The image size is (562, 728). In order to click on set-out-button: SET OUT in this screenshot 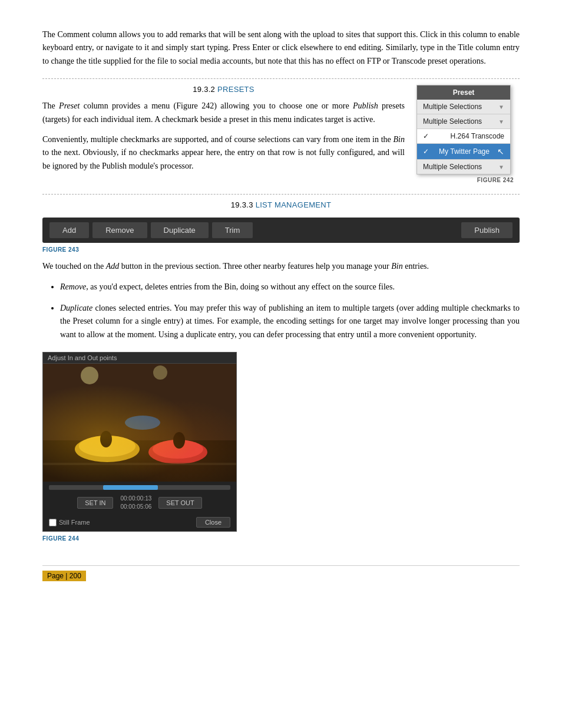, I will do `click(180, 503)`.